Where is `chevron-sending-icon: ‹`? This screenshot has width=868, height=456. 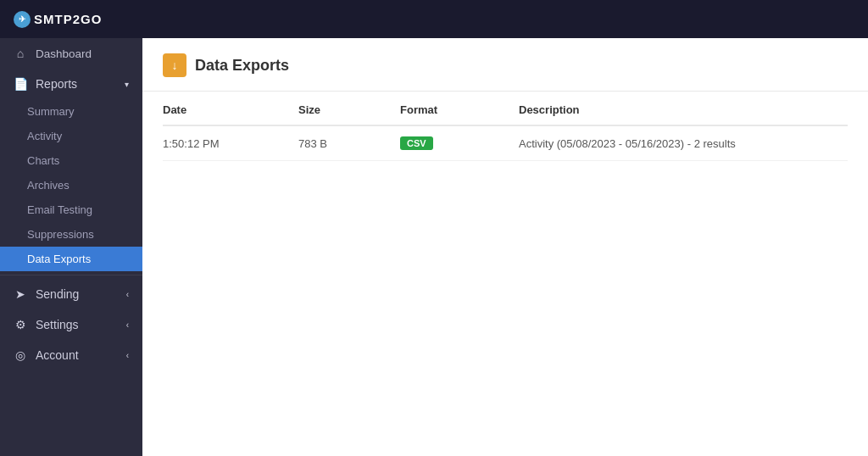
chevron-sending-icon: ‹ is located at coordinates (127, 295).